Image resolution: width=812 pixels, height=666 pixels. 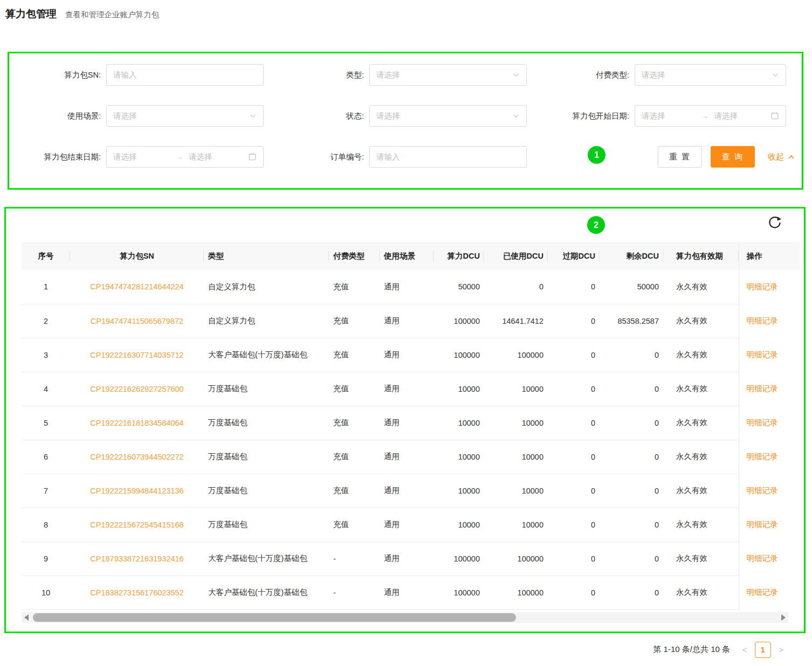 I want to click on sn-link: CP1879338721631932416, so click(x=137, y=559).